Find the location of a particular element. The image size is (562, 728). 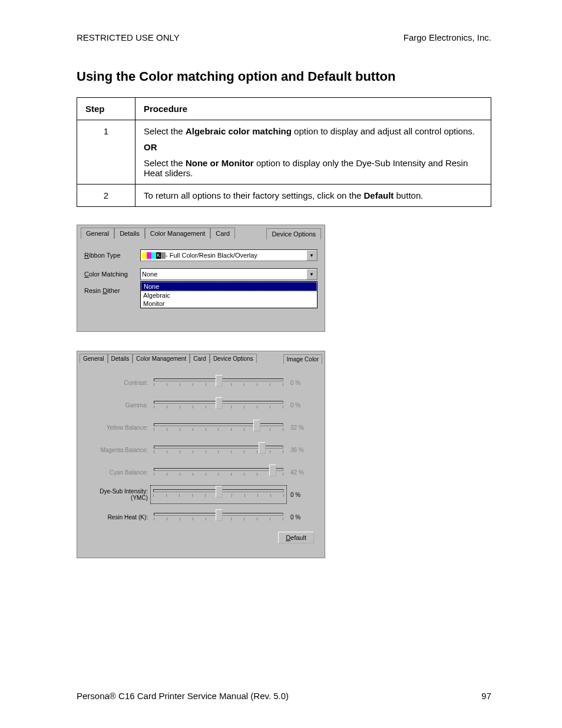

t-bold: Default is located at coordinates (379, 196).